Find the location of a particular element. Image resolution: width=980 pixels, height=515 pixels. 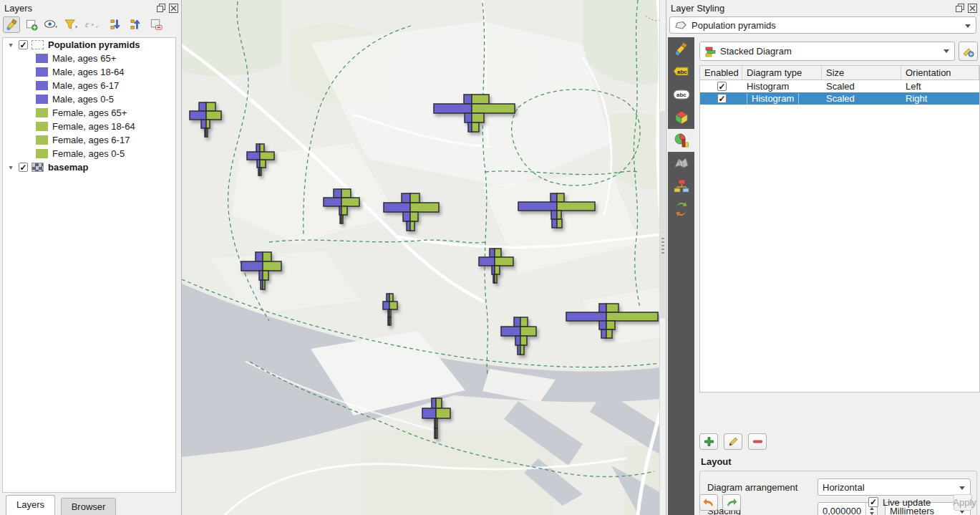

diagram-orientation-cell: Right is located at coordinates (941, 99).